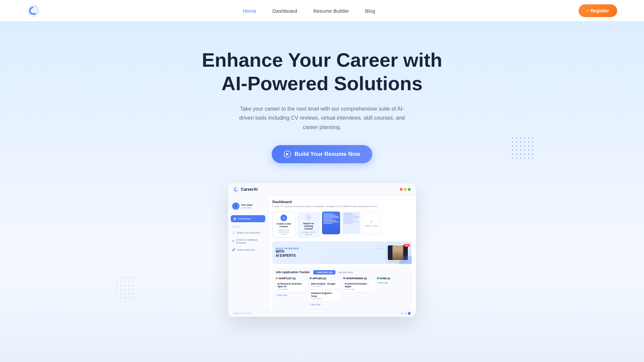 The width and height of the screenshot is (644, 362). Describe the element at coordinates (234, 233) in the screenshot. I see `build-menu-icon: 📄` at that location.